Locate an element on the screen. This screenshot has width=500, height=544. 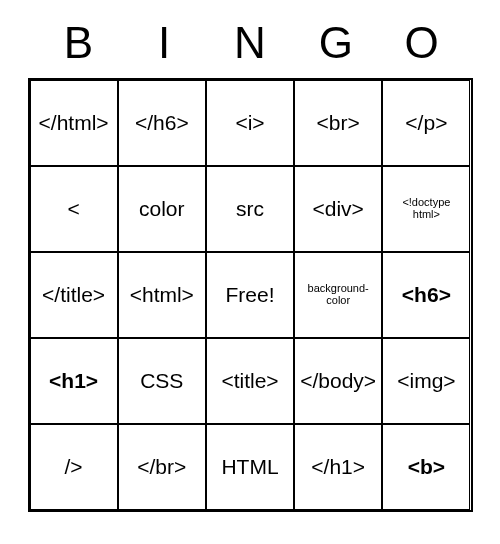
bingo-cell: src is located at coordinates (250, 209).